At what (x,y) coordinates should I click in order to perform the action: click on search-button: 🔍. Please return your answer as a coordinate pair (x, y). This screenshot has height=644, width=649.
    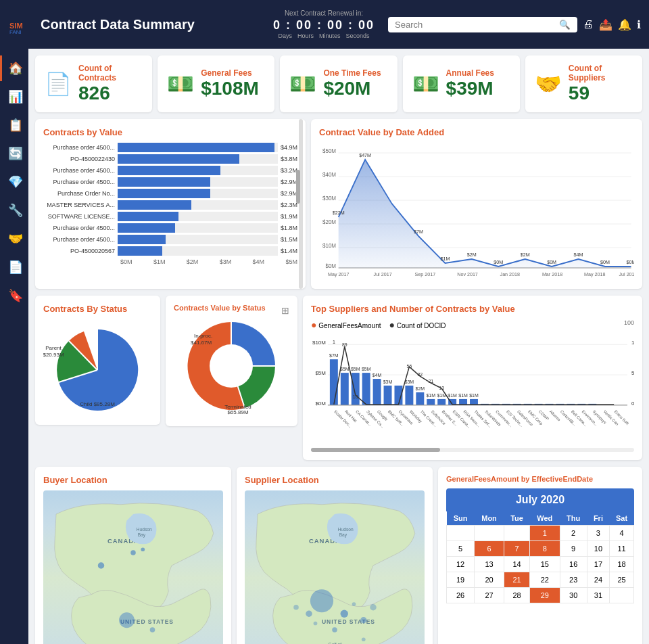
    Looking at the image, I should click on (565, 24).